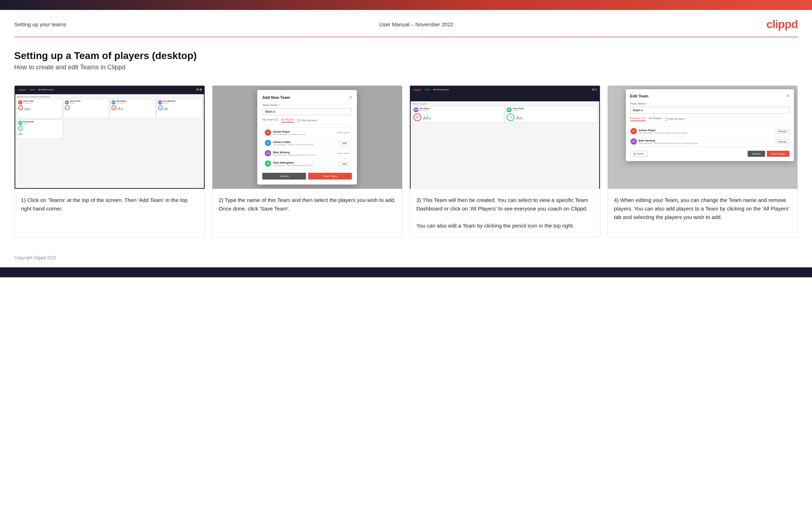 The height and width of the screenshot is (507, 812). Describe the element at coordinates (505, 161) in the screenshot. I see `card-3: clippd Home My Performance Team A · 2 pl…` at that location.